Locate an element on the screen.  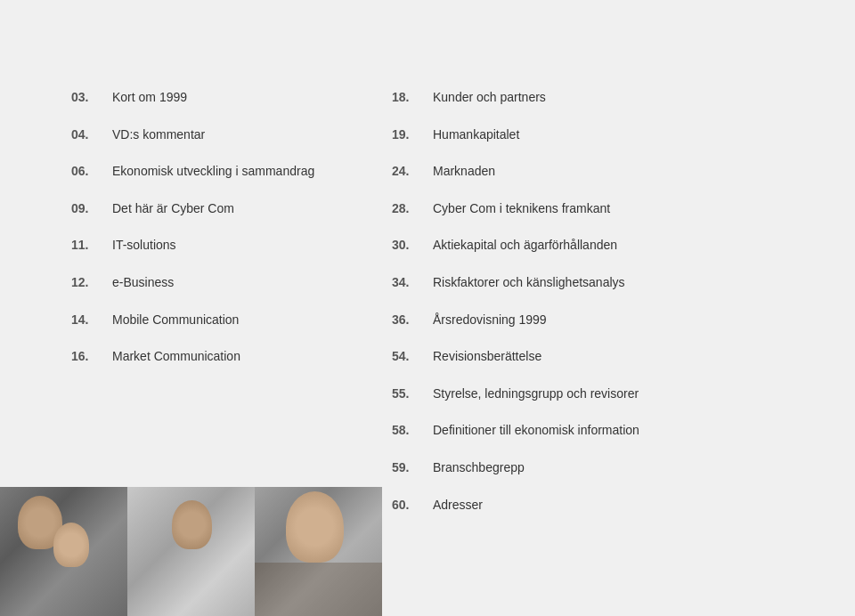
item-label: Det här är Cyber Com is located at coordinates (173, 209).